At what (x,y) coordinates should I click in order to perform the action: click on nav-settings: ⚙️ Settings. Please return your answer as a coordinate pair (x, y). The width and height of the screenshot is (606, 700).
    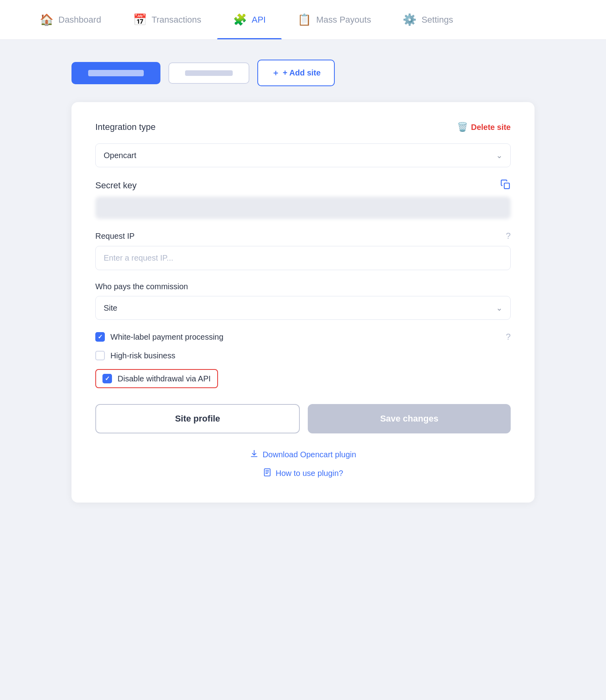
    Looking at the image, I should click on (428, 20).